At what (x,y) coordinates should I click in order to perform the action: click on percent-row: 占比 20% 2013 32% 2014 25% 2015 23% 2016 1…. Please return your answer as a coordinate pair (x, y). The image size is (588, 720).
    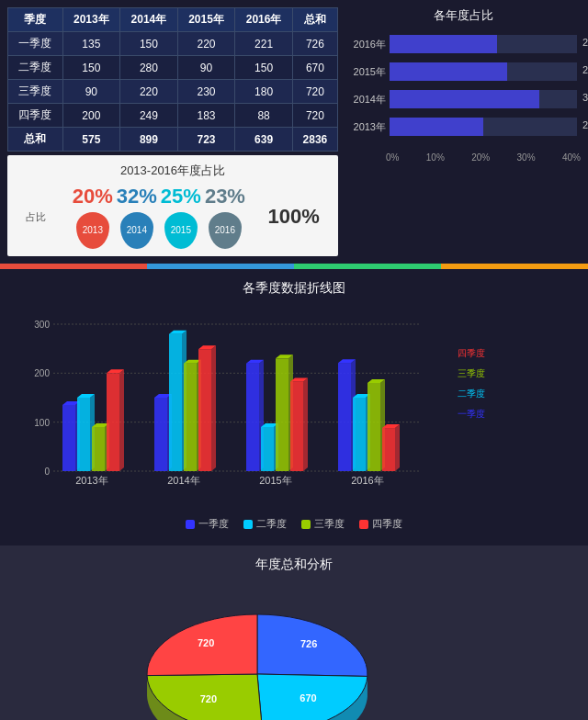
    Looking at the image, I should click on (173, 217).